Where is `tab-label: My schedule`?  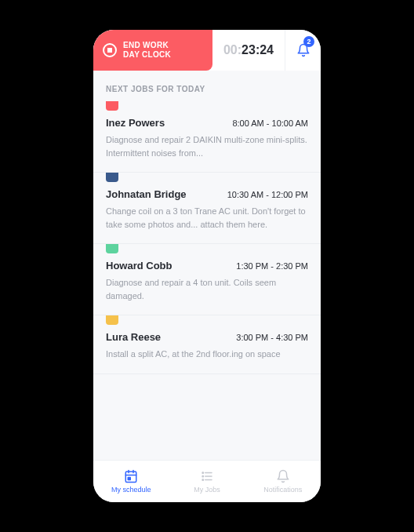
tab-label: My schedule is located at coordinates (132, 490).